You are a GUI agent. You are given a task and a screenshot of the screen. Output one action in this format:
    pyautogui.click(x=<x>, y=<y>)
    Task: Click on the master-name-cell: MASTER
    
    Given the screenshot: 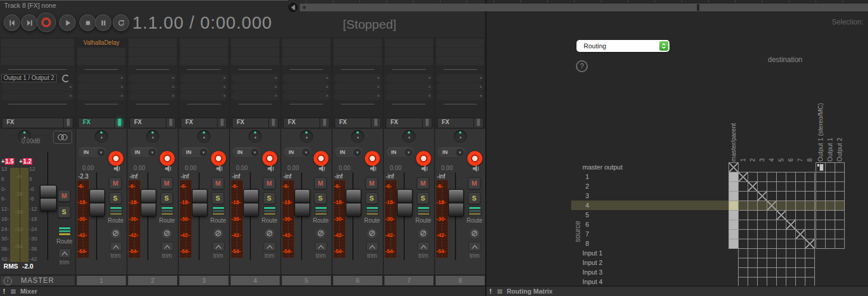 What is the action you would take?
    pyautogui.click(x=38, y=280)
    